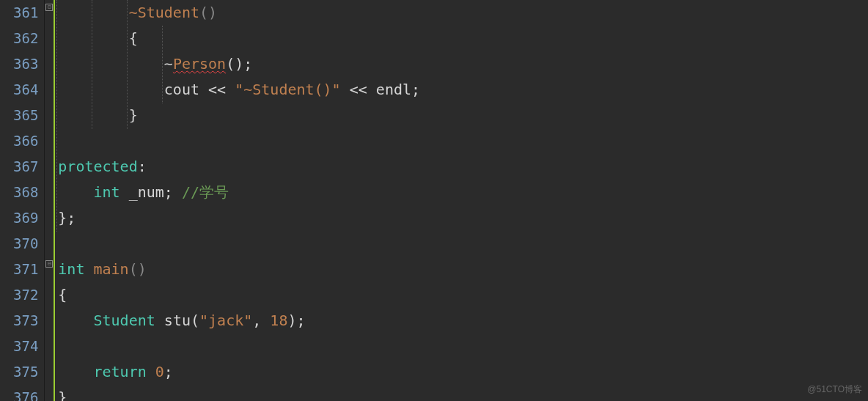 This screenshot has width=868, height=401. What do you see at coordinates (26, 141) in the screenshot?
I see `line-number: 366` at bounding box center [26, 141].